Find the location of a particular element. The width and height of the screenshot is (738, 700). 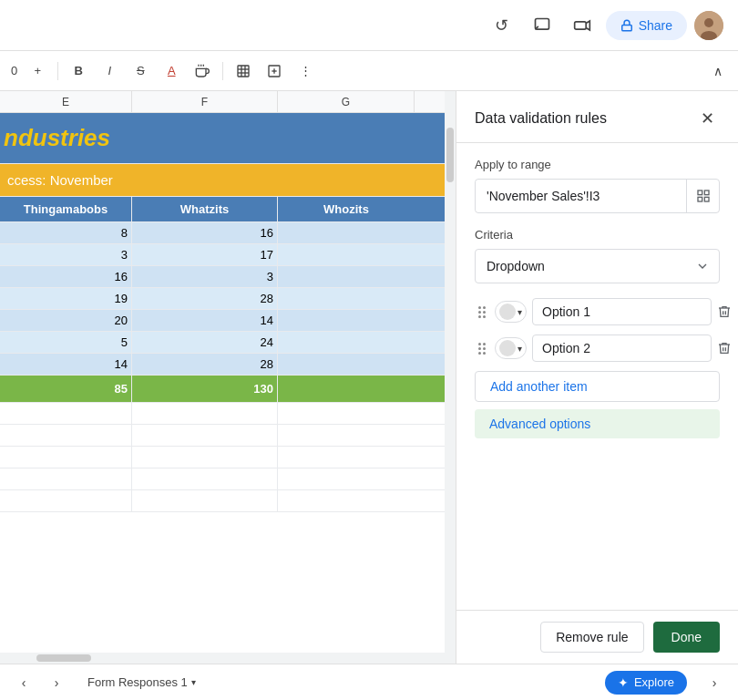

sheet-tab-dropdown-icon: ▾ is located at coordinates (193, 682).